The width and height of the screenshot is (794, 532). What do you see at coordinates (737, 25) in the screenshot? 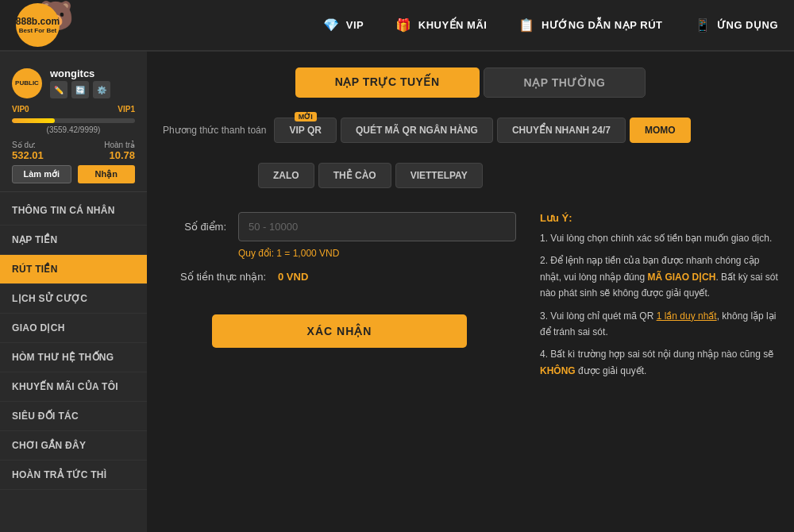
I see `nav-app: 📱 ỨNG DỤNG` at bounding box center [737, 25].